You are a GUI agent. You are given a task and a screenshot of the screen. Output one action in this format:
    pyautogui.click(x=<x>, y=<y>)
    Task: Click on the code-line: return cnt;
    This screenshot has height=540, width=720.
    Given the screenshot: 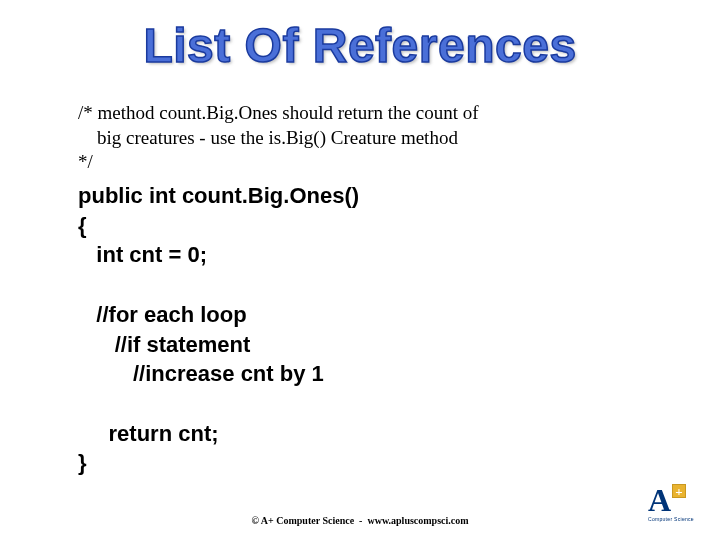 What is the action you would take?
    pyautogui.click(x=358, y=434)
    